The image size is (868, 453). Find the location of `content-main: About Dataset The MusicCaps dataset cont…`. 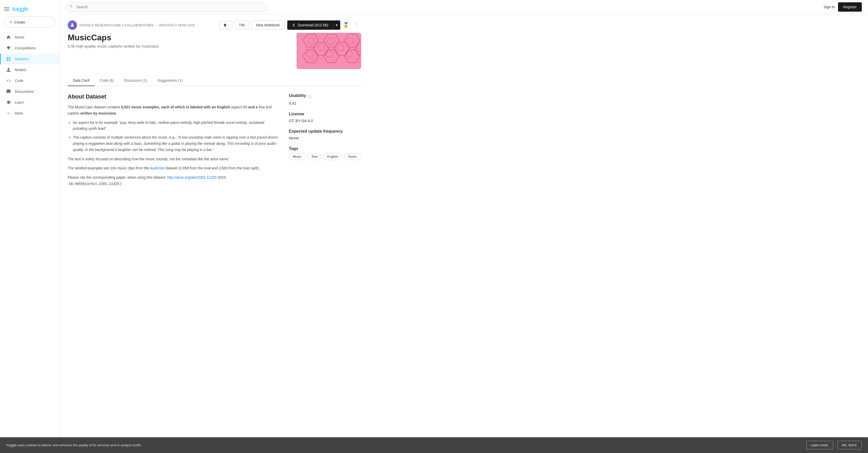

content-main: About Dataset The MusicCaps dataset cont… is located at coordinates (173, 142).